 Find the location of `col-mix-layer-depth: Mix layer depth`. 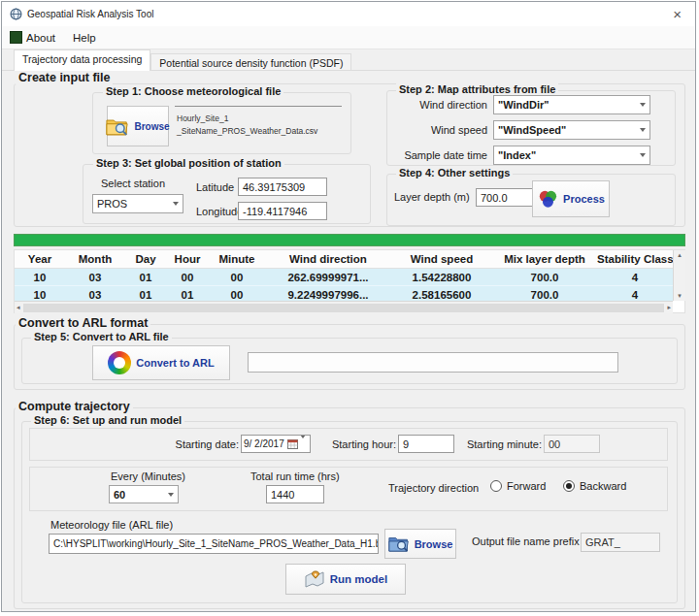

col-mix-layer-depth: Mix layer depth is located at coordinates (545, 260).